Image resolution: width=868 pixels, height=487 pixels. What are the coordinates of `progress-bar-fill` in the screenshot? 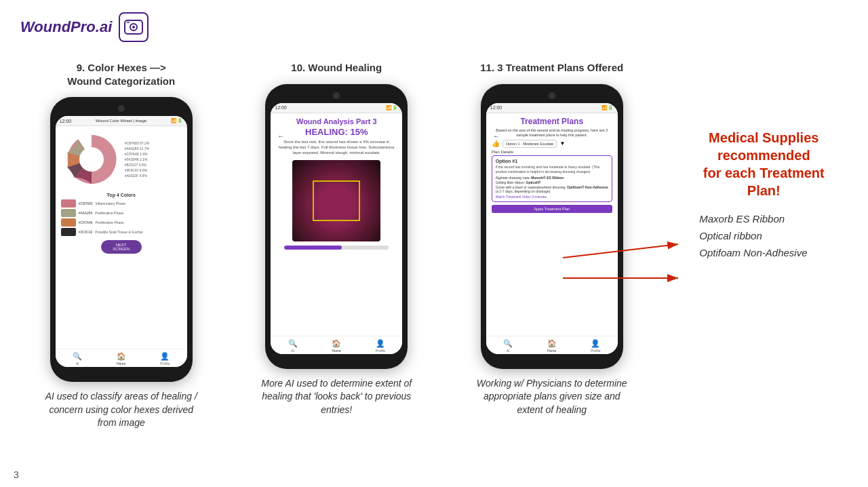 It's located at (313, 248).